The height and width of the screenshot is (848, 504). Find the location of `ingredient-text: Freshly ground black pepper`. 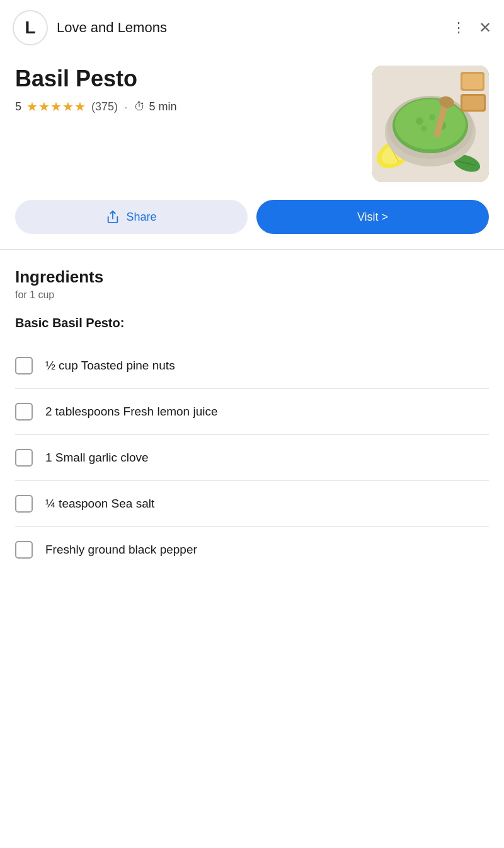

ingredient-text: Freshly ground black pepper is located at coordinates (121, 550).